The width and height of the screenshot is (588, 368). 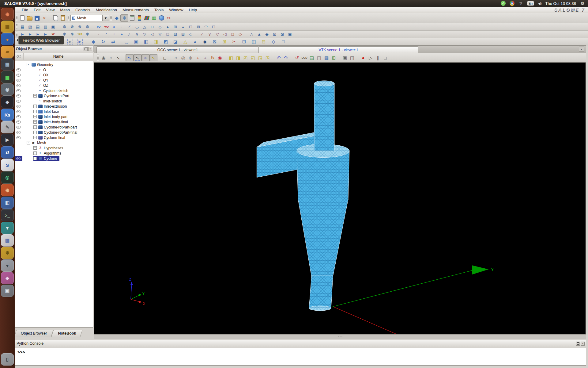 I want to click on refine-button: ☸, so click(x=72, y=34).